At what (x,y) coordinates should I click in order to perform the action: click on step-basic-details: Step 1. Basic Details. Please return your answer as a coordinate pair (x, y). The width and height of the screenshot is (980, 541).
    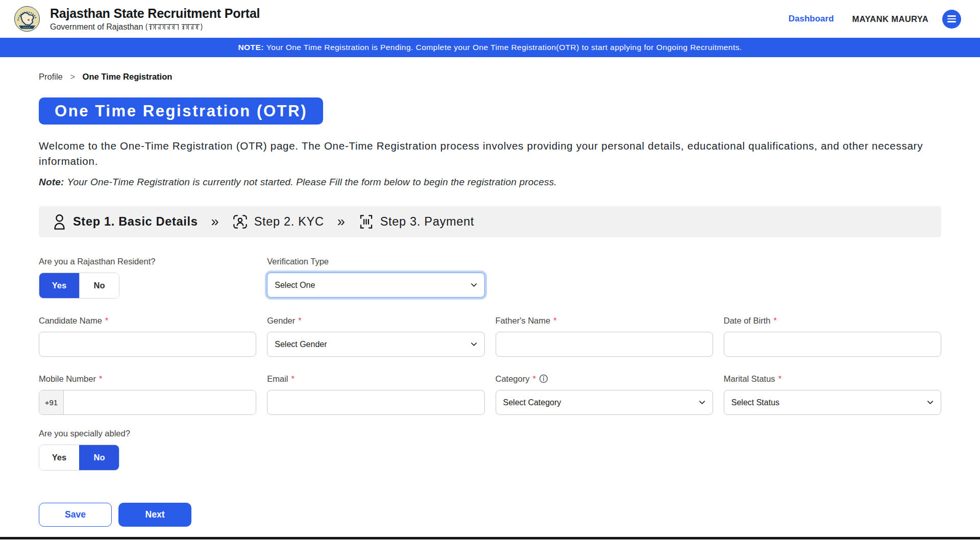
    Looking at the image, I should click on (125, 222).